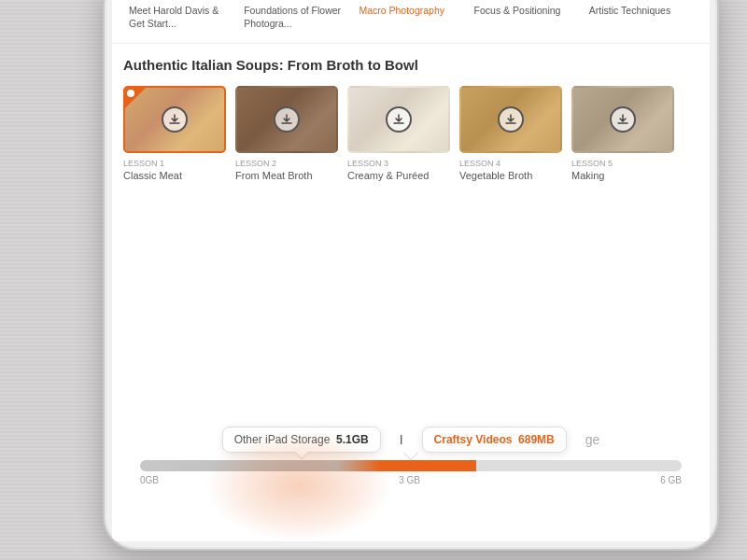  What do you see at coordinates (511, 134) in the screenshot?
I see `lesson-card-4: LESSON 4 Vegetable Broth` at bounding box center [511, 134].